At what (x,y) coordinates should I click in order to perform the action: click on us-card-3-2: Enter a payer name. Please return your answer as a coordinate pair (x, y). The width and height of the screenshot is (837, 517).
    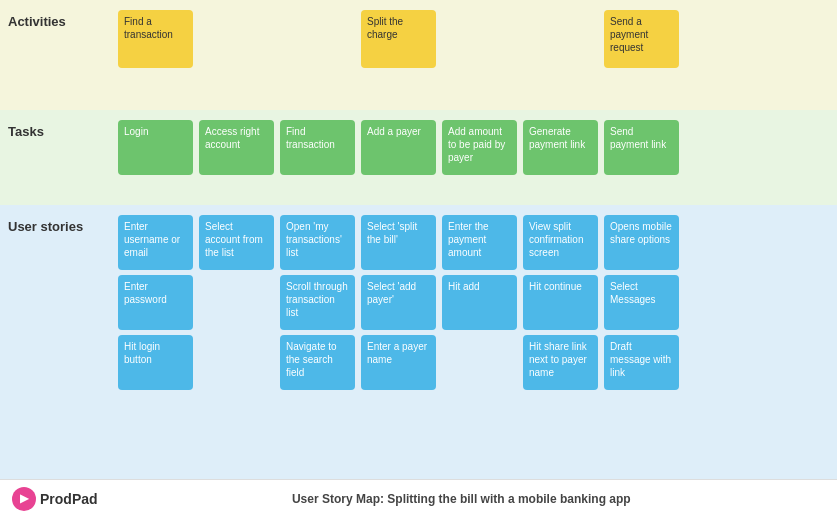
    Looking at the image, I should click on (398, 362).